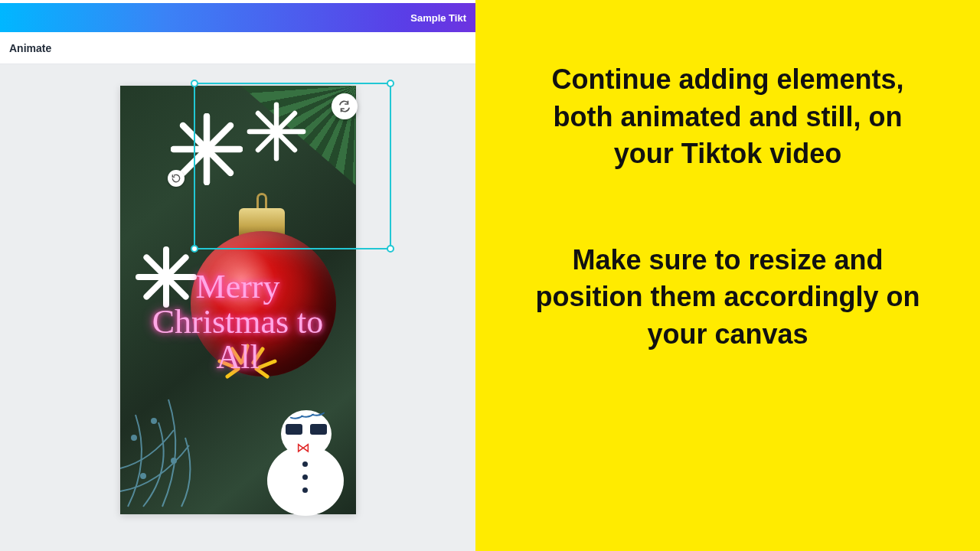 Image resolution: width=980 pixels, height=551 pixels. What do you see at coordinates (727, 298) in the screenshot?
I see `instruction-text-2: Make sure to resize and position them ac…` at bounding box center [727, 298].